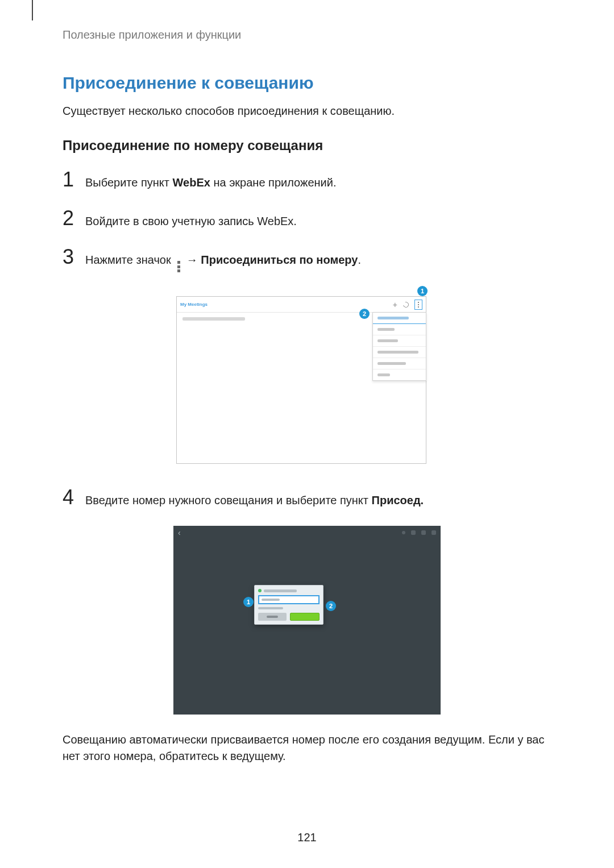  Describe the element at coordinates (129, 182) in the screenshot. I see `text: Выберите пункт` at that location.